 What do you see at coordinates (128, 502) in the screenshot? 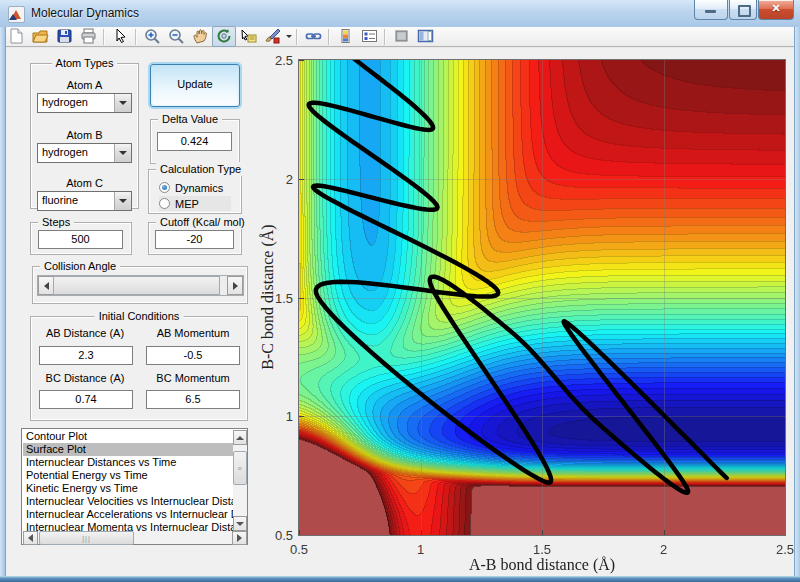
I see `list-item: Internuclear Velocities vs Internuclear …` at bounding box center [128, 502].